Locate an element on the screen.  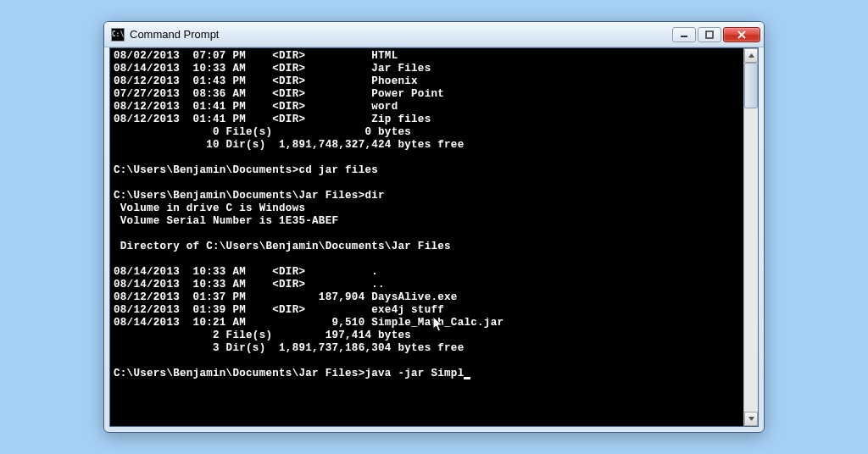
minimize-icon is located at coordinates (684, 35).